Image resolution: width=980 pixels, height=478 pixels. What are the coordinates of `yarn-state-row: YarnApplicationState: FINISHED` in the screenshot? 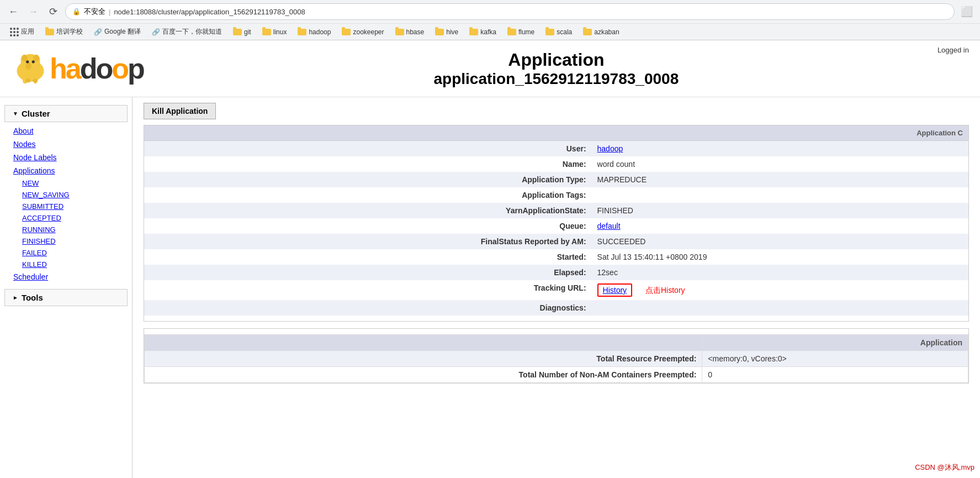 It's located at (557, 211).